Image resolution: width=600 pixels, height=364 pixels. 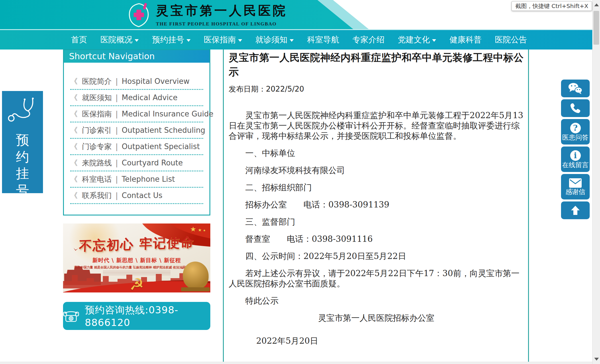 I want to click on article-paragraph: 灵宝市第一人民医院神经内科重症监护和卒中单元装修工程于2022年5月13日在灵宝…, so click(x=376, y=126).